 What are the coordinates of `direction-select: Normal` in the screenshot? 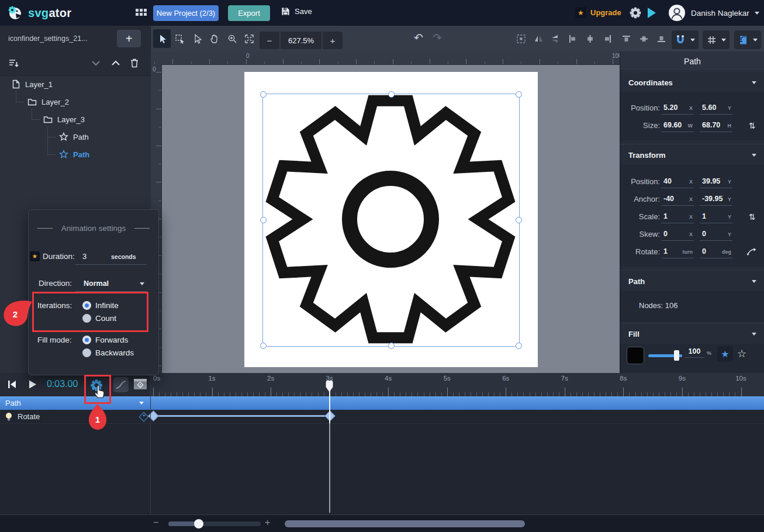 It's located at (96, 284).